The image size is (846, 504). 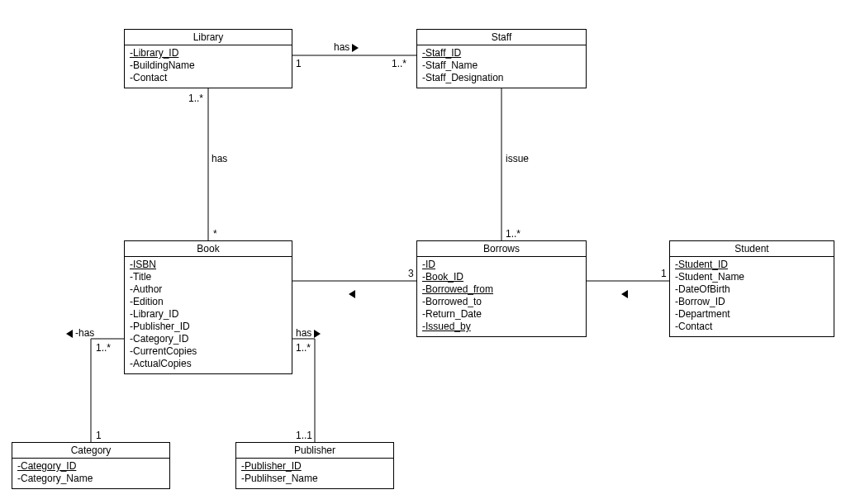 What do you see at coordinates (501, 250) in the screenshot?
I see `class-borrows-title: Borrows` at bounding box center [501, 250].